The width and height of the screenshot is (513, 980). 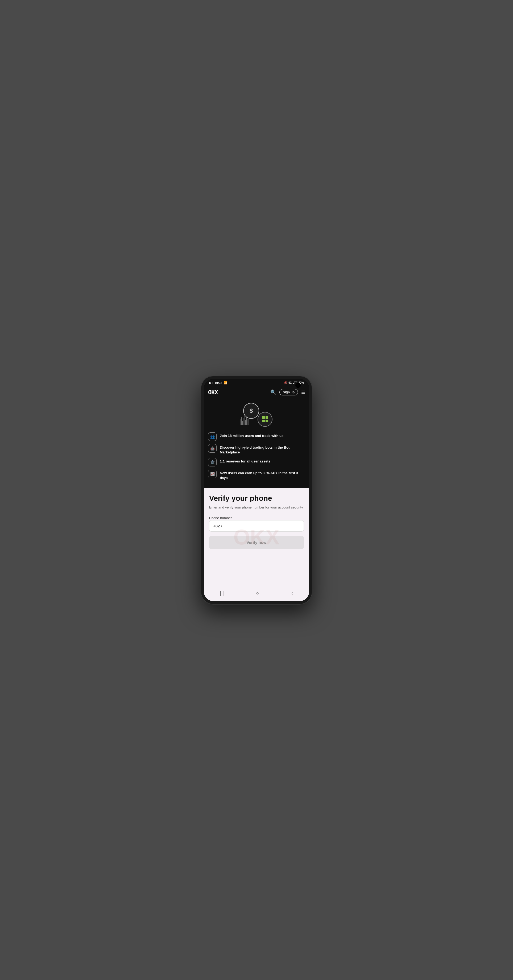 I want to click on status-right: 🔇 4G LTE 47%, so click(x=294, y=383).